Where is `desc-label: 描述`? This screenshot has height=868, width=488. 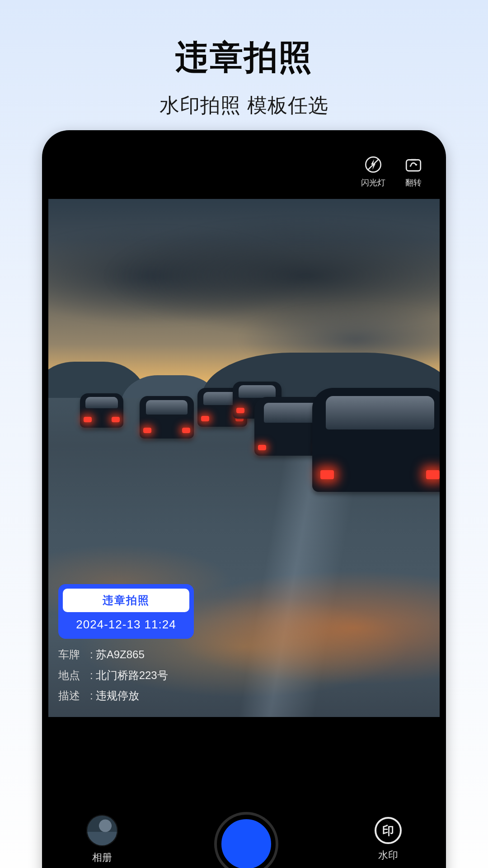 desc-label: 描述 is located at coordinates (73, 696).